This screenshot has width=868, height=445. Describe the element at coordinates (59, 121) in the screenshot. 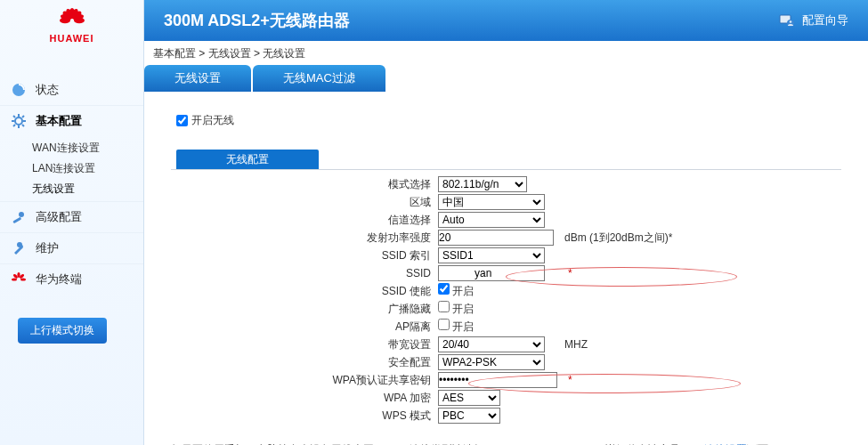

I see `nav-basic-label: 基本配置` at that location.